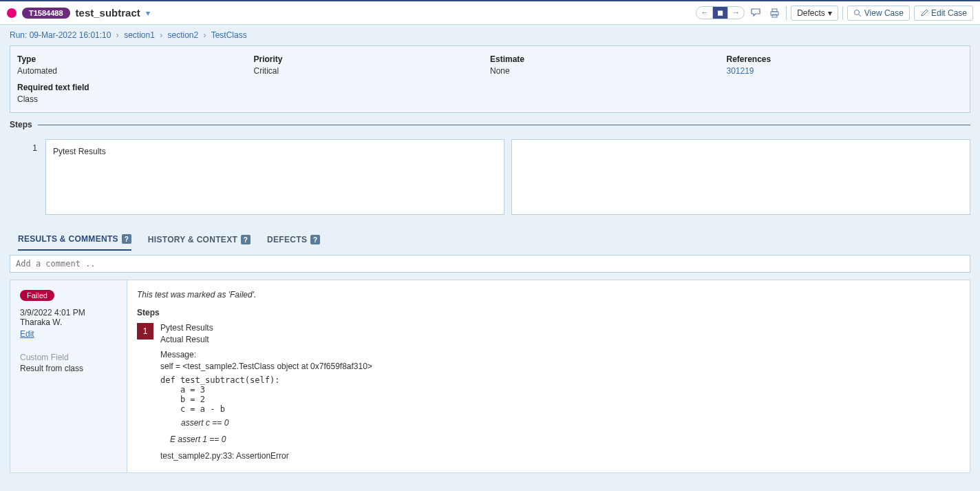  I want to click on info-box: TypeAutomated PriorityCritical EstimateN…, so click(490, 79).